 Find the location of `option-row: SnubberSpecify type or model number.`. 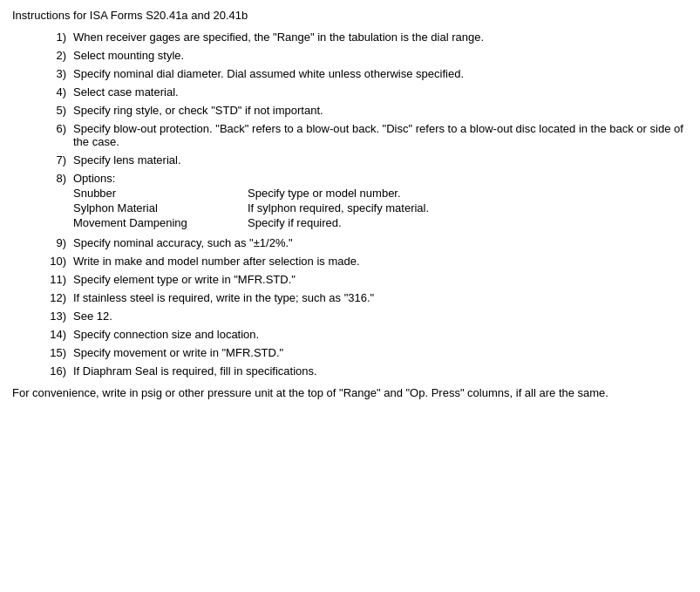

option-row: SnubberSpecify type or model number. is located at coordinates (380, 194).